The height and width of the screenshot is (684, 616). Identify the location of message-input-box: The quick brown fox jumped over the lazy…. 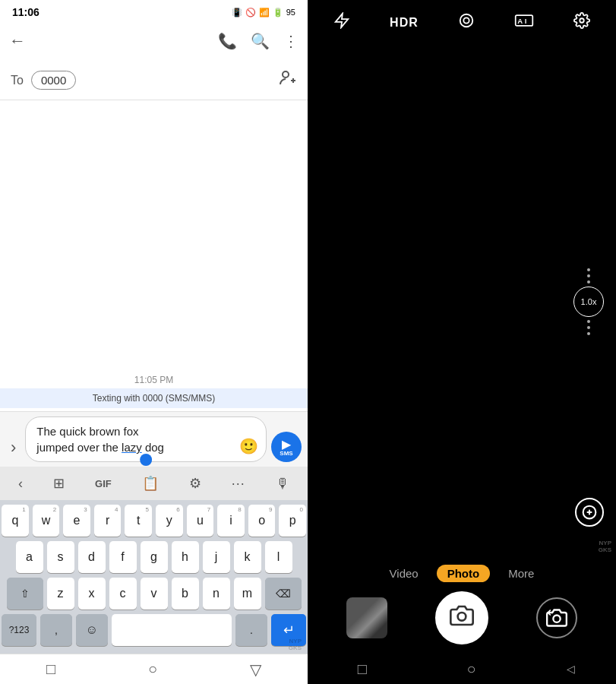
(146, 439).